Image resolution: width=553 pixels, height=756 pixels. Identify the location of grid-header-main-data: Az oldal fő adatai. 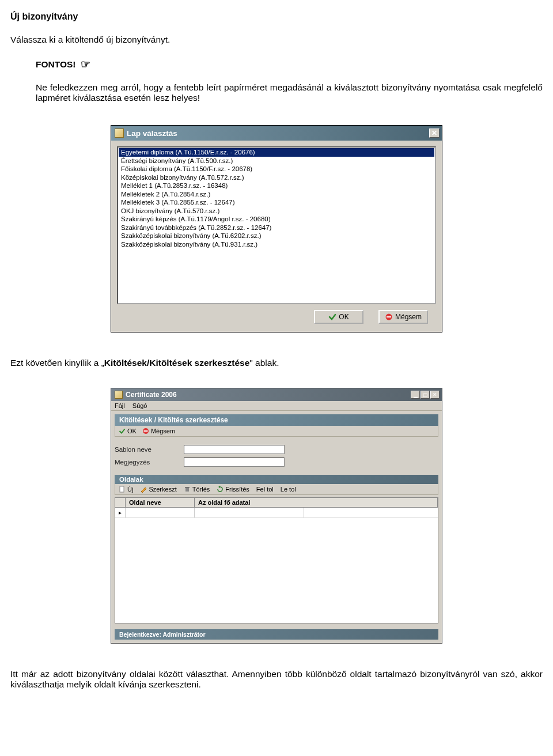
(316, 502).